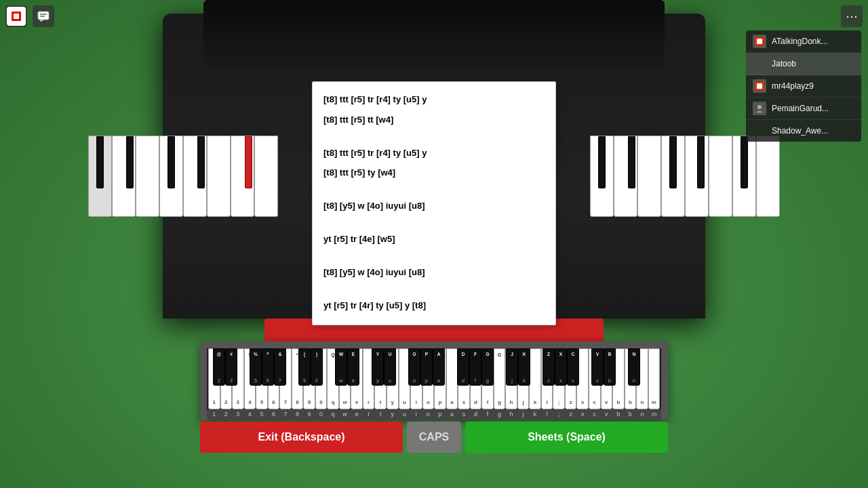  Describe the element at coordinates (475, 367) in the screenshot. I see `black-key: Ff` at that location.